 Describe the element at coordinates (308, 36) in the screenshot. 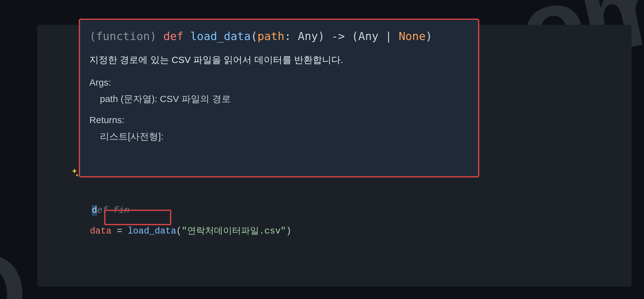

I see `tooltip-param-type: Any` at that location.